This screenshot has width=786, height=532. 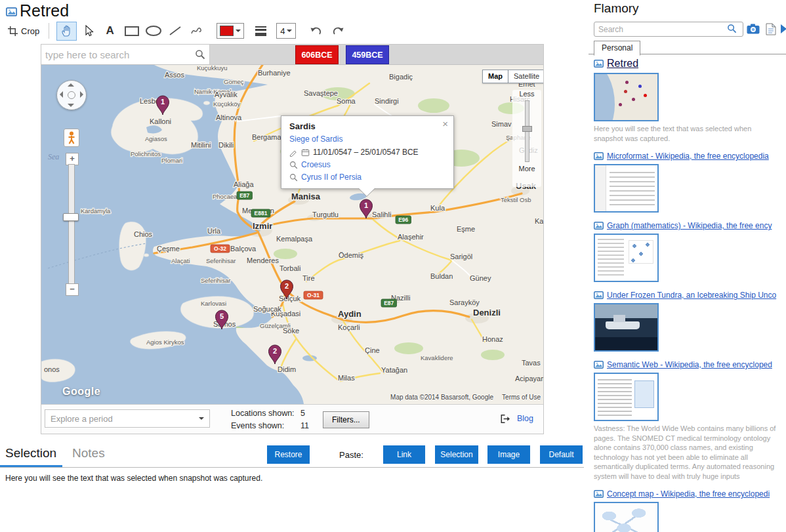 I want to click on map-label: Phocaea, so click(x=225, y=197).